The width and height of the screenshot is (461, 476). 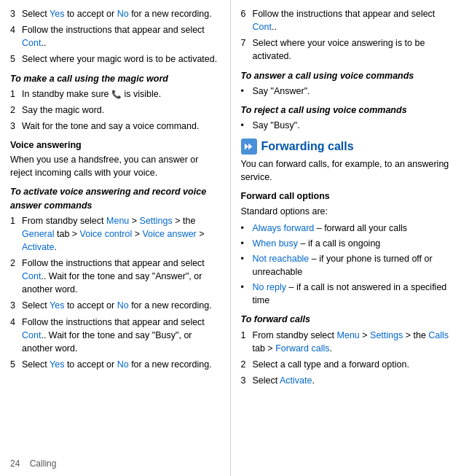 What do you see at coordinates (115, 364) in the screenshot?
I see `step-5c: 5 Select Yes to accept or No for a new r…` at bounding box center [115, 364].